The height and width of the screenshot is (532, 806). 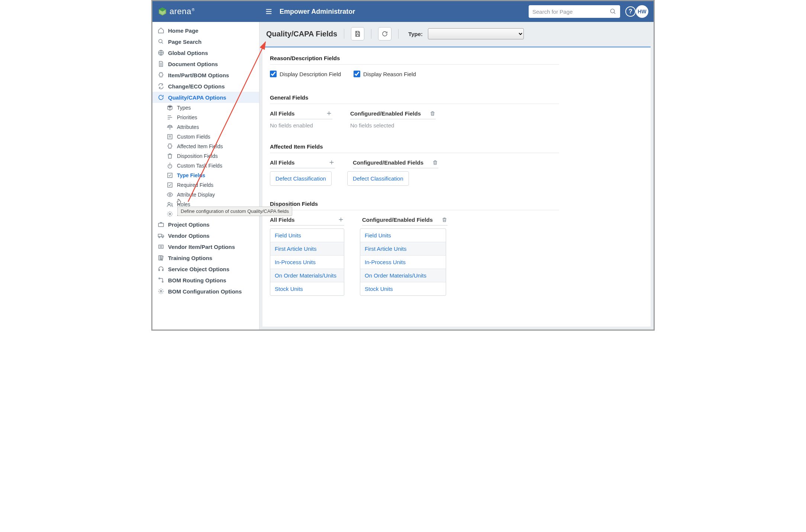 What do you see at coordinates (206, 117) in the screenshot?
I see `sidebar-sub-priorities: Priorities` at bounding box center [206, 117].